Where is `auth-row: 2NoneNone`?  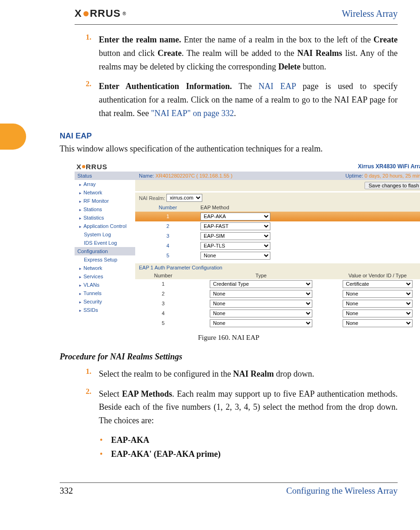
auth-row: 2NoneNone is located at coordinates (278, 294).